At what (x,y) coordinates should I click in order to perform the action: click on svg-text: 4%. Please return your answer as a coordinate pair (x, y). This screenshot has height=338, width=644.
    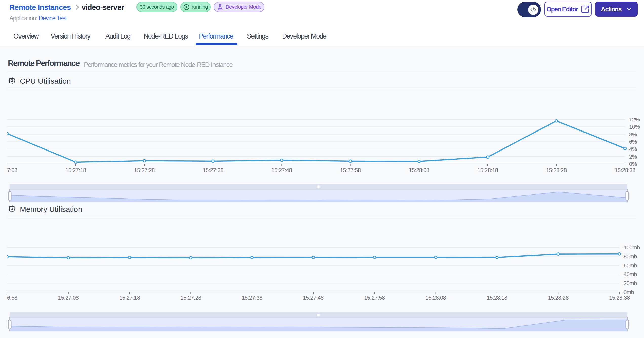
    Looking at the image, I should click on (633, 149).